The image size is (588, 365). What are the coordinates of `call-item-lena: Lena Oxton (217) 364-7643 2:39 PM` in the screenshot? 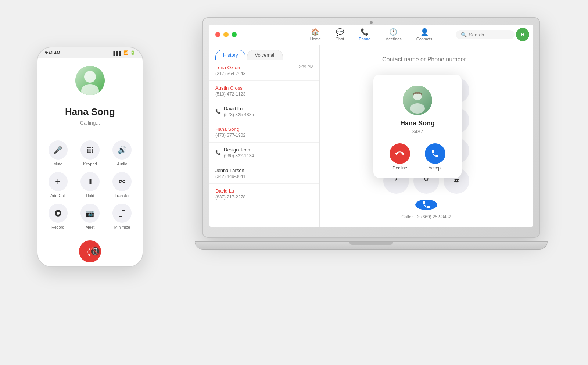 It's located at (265, 71).